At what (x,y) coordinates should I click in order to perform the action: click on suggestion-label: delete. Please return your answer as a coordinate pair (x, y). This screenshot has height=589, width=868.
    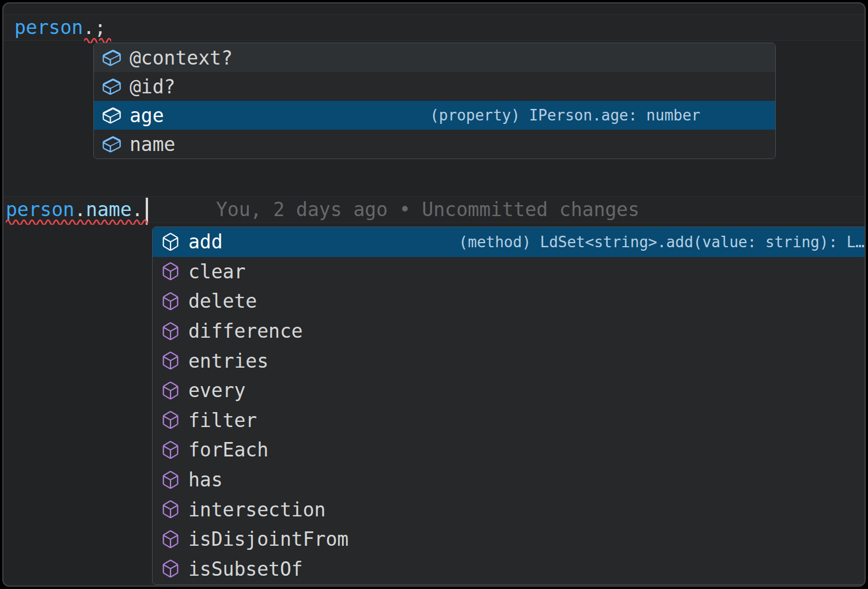
    Looking at the image, I should click on (222, 301).